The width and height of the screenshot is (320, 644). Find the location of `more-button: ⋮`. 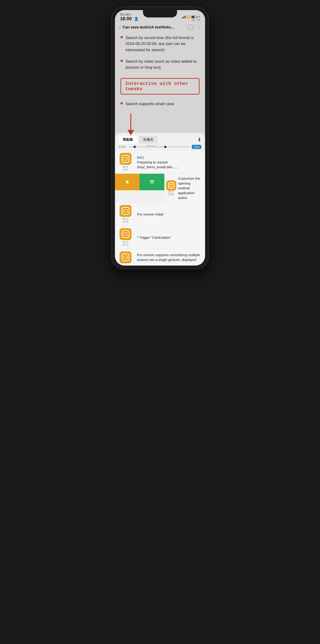

more-button: ⋮ is located at coordinates (199, 27).